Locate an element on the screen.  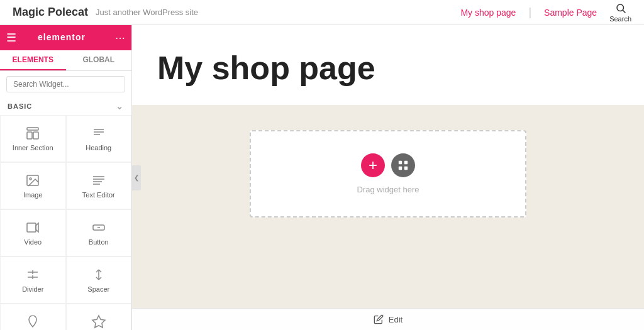
site-title: Magic Polecat is located at coordinates (50, 13).